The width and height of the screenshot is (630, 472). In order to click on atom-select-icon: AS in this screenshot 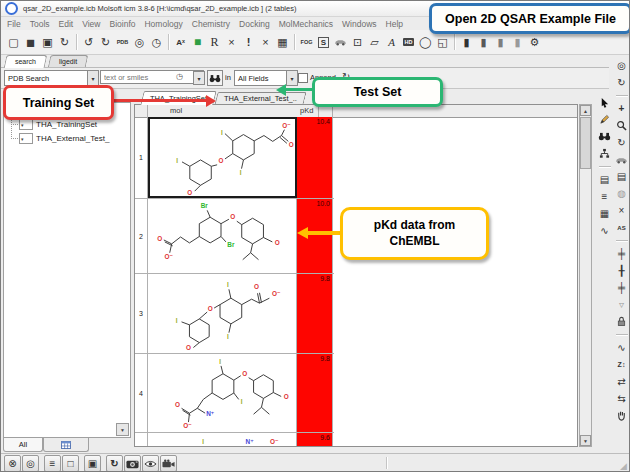, I will do `click(622, 228)`.